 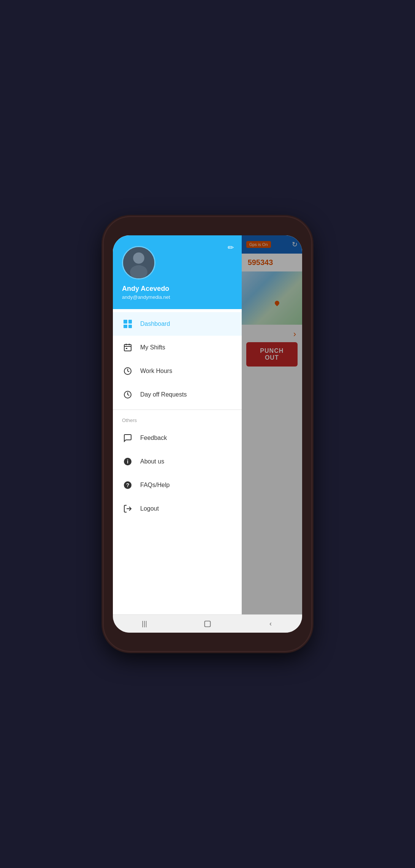 I want to click on menu-item-feedback: Feedback, so click(x=177, y=438).